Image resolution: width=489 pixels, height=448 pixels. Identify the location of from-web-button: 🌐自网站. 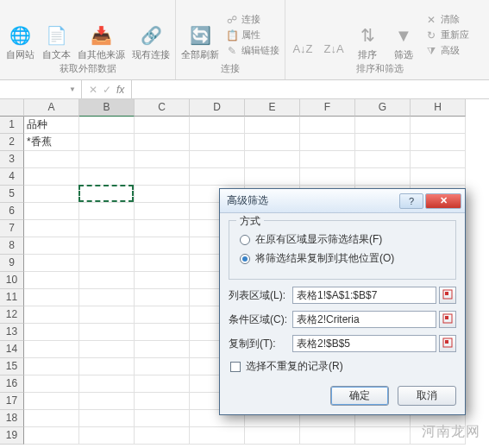
(20, 40).